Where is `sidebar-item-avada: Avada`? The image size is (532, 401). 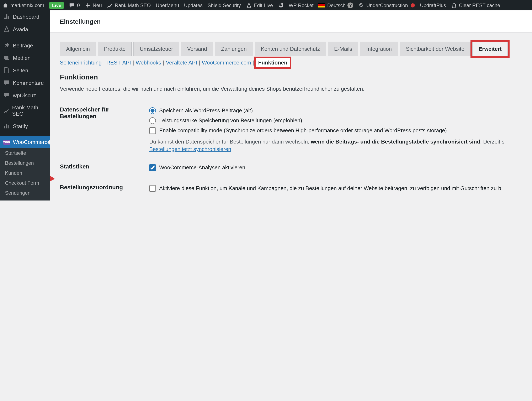 sidebar-item-avada: Avada is located at coordinates (25, 29).